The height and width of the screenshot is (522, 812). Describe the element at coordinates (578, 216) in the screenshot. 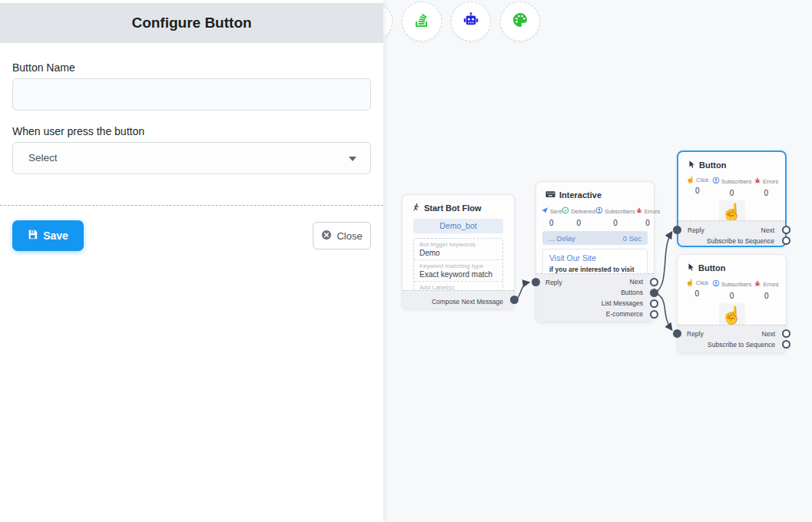

I see `stat-delivered: Delivered 0` at that location.